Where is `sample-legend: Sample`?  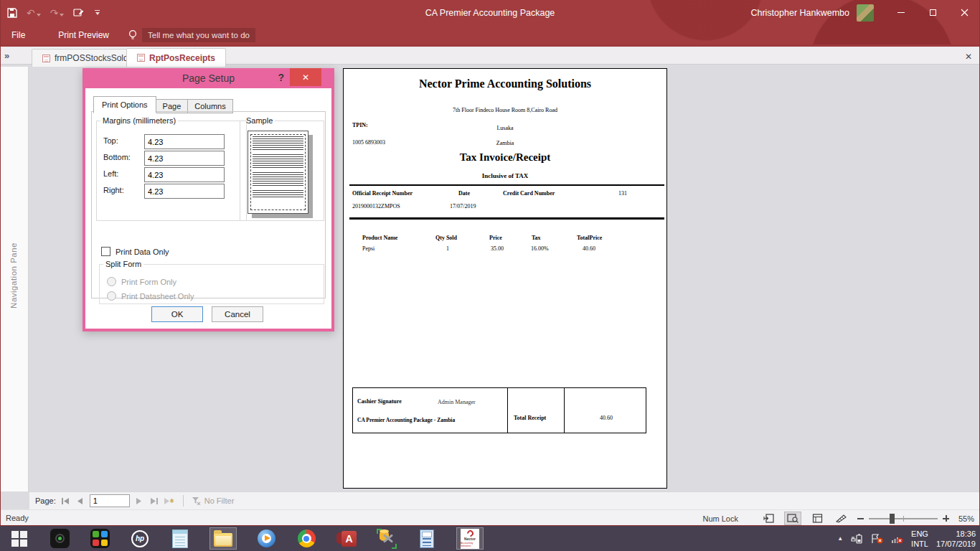
sample-legend: Sample is located at coordinates (260, 121).